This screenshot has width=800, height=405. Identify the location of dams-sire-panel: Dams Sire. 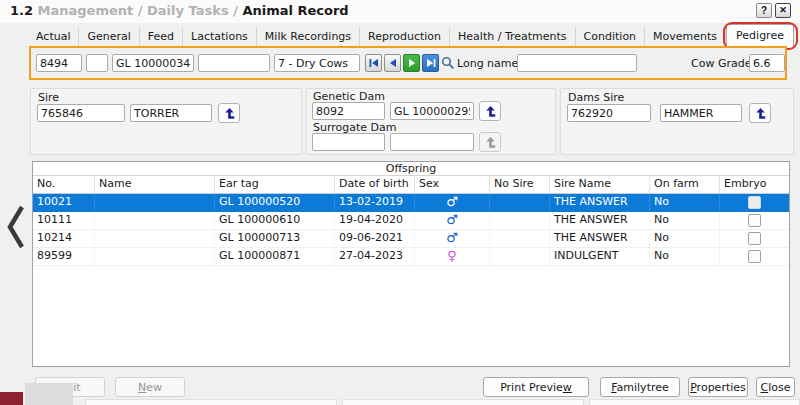
(677, 122).